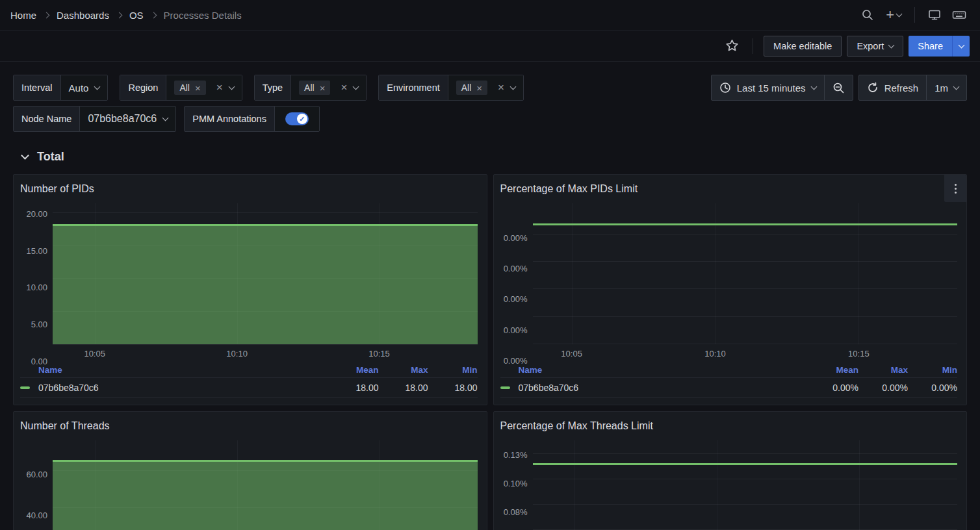 This screenshot has height=530, width=980. What do you see at coordinates (935, 15) in the screenshot?
I see `monitor-icon` at bounding box center [935, 15].